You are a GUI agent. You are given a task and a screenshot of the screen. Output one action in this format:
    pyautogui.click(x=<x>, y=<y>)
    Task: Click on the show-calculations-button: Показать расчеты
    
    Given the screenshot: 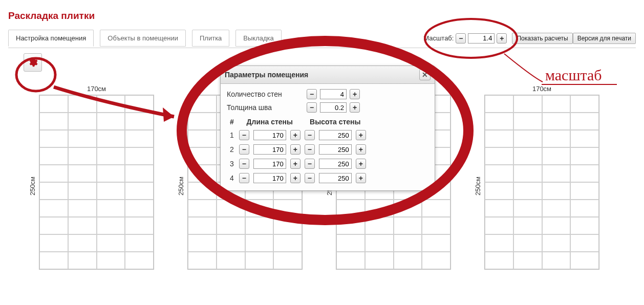 What is the action you would take?
    pyautogui.click(x=542, y=38)
    